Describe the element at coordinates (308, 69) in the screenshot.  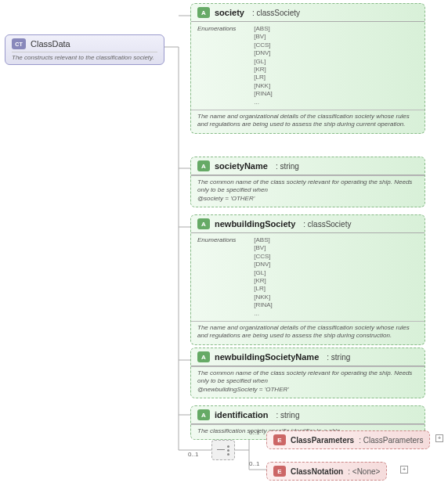
I see `attribute-society: A society : classSociety Enumerations [A…` at that location.